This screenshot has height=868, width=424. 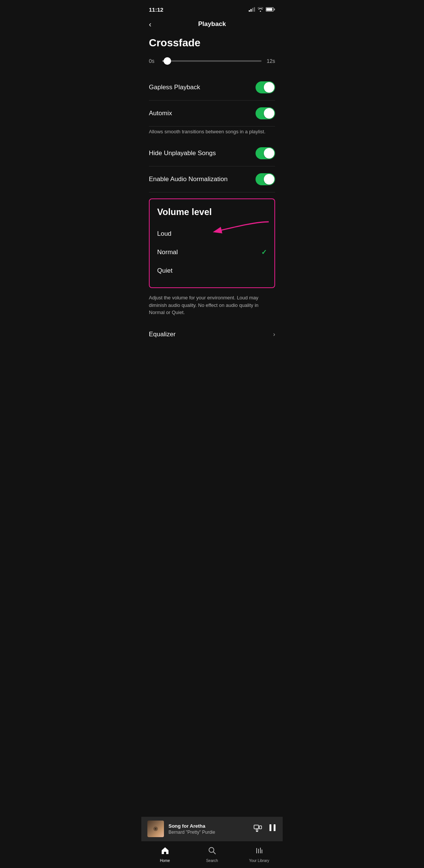 What do you see at coordinates (153, 61) in the screenshot?
I see `crossfade-min-label: 0s` at bounding box center [153, 61].